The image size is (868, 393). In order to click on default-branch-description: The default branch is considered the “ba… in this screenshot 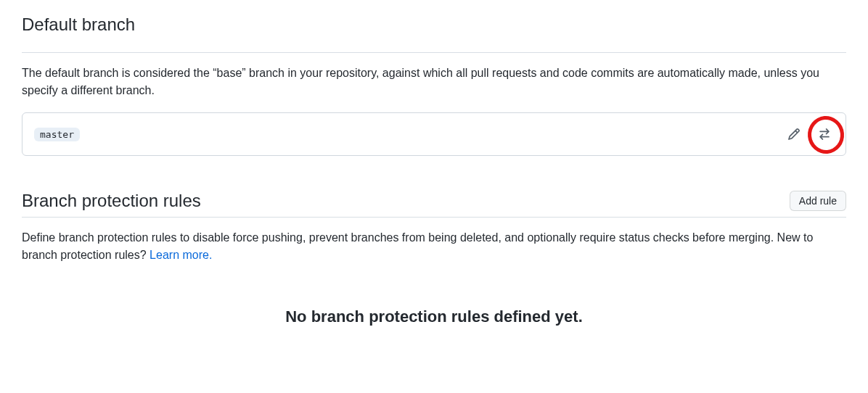, I will do `click(434, 82)`.